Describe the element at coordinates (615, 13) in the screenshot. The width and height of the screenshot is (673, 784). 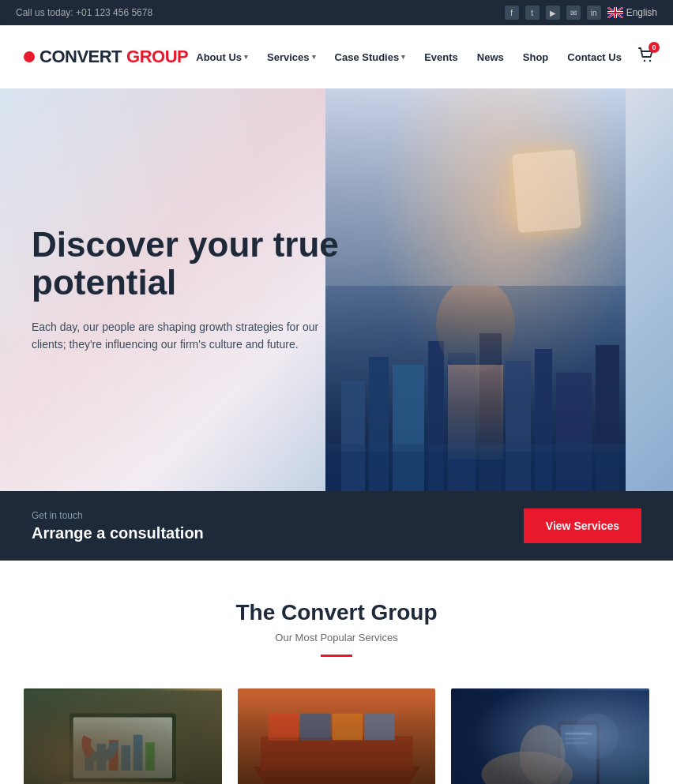
I see `uk-flag-icon` at that location.